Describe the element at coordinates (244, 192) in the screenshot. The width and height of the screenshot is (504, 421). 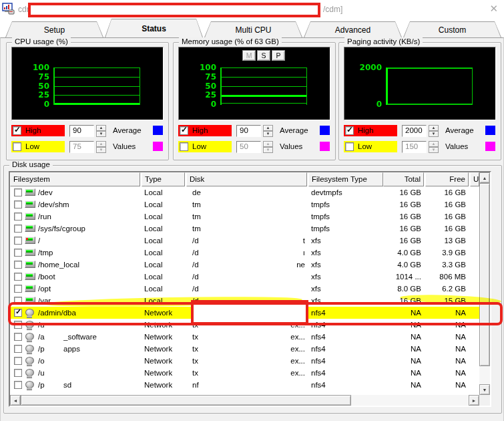
I see `disk-row: /devLocaldedevtmpfs16 GB16 GB` at that location.